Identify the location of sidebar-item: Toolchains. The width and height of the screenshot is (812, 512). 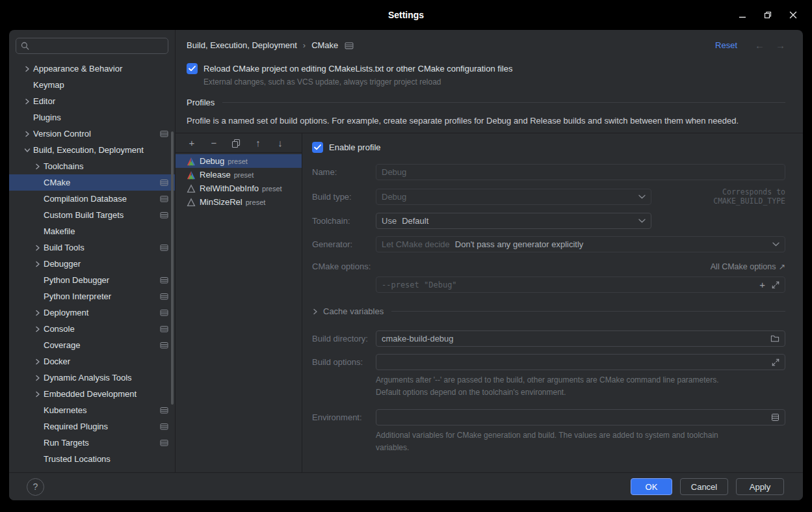
(92, 167).